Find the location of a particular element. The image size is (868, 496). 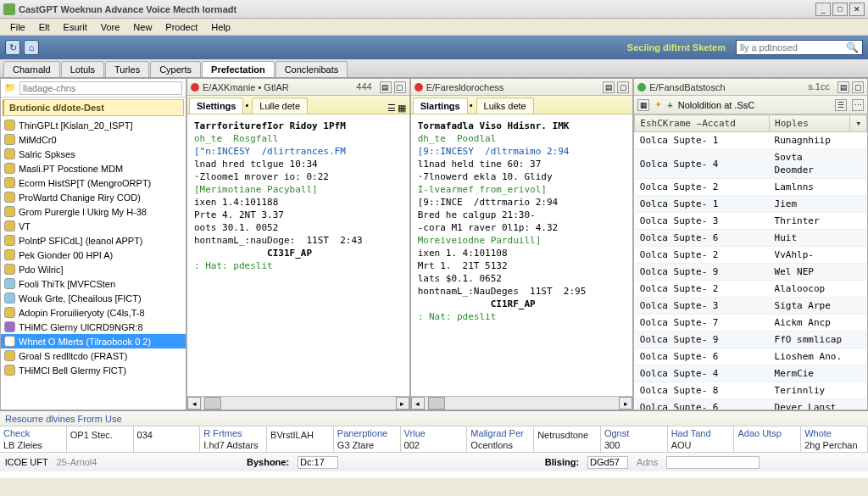

pane3-opt-icon: ▤ is located at coordinates (843, 87).